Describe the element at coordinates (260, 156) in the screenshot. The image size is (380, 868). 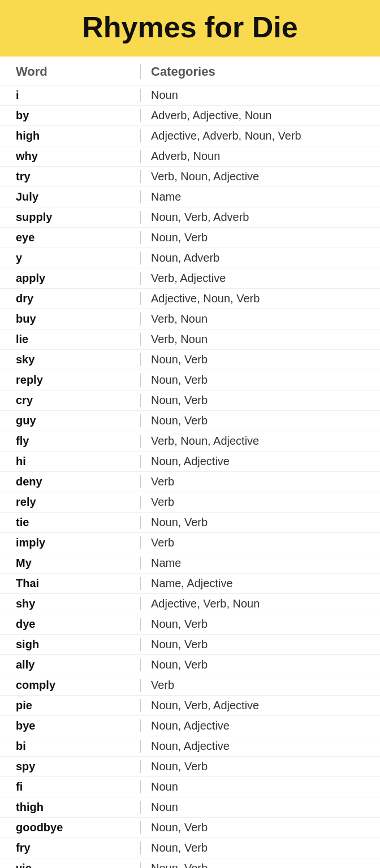
I see `categories-cell: Adverb, Noun` at that location.